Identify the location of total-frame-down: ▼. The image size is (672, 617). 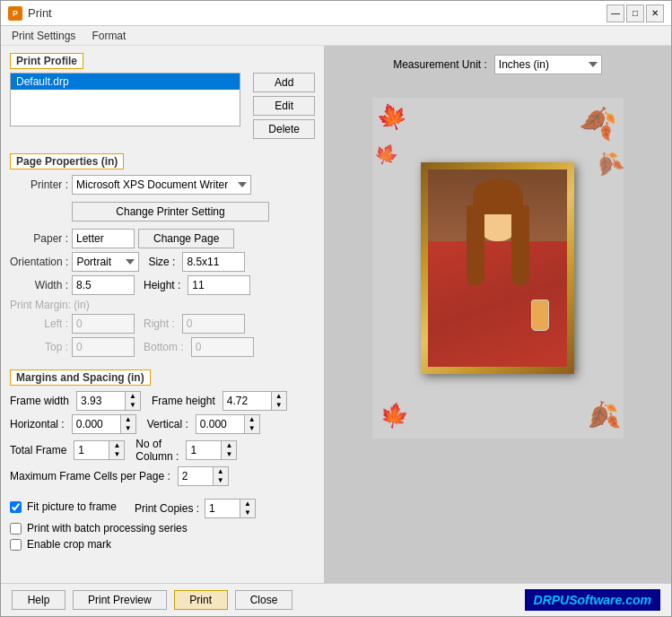
(117, 455).